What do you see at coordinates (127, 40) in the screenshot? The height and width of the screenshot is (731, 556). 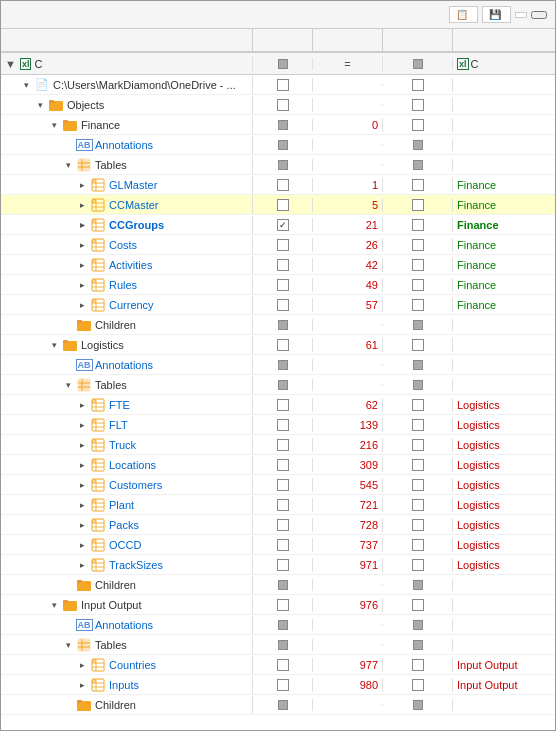 I see `col-header-description` at bounding box center [127, 40].